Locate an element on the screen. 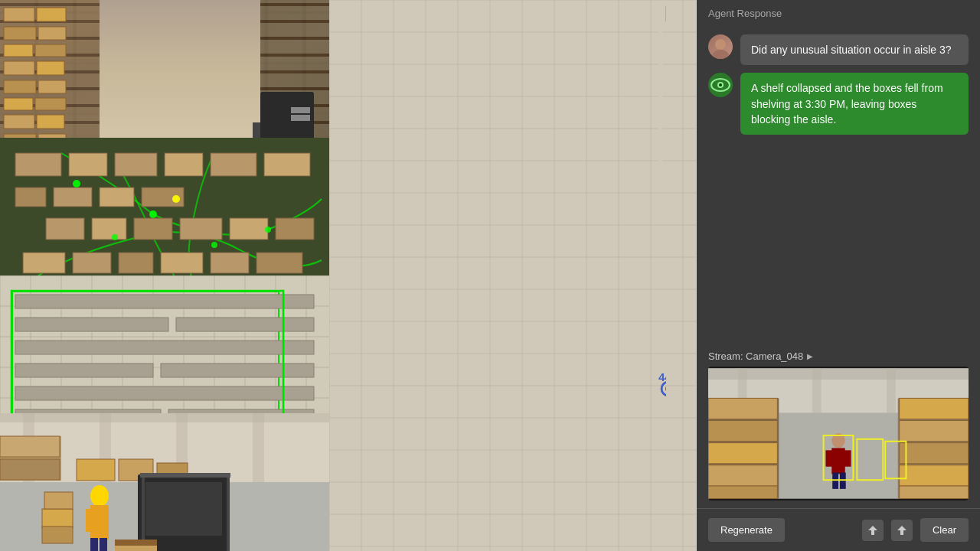 This screenshot has width=980, height=551. thumbs-down-button is located at coordinates (873, 530).